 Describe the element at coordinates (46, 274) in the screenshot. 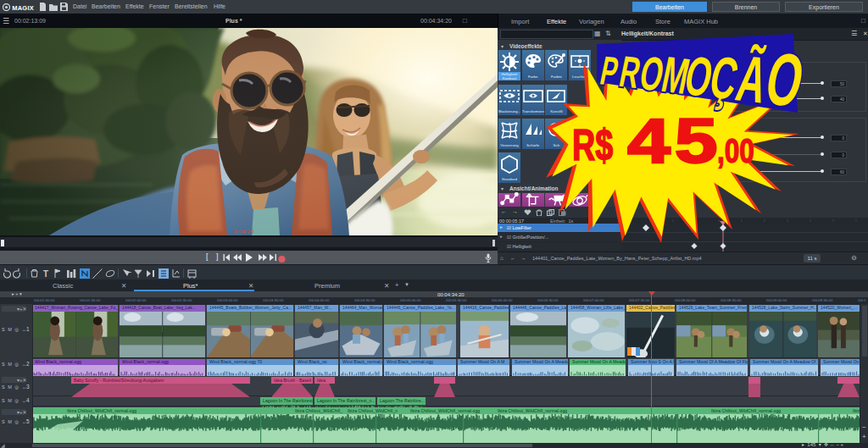

I see `svg-text: T` at that location.